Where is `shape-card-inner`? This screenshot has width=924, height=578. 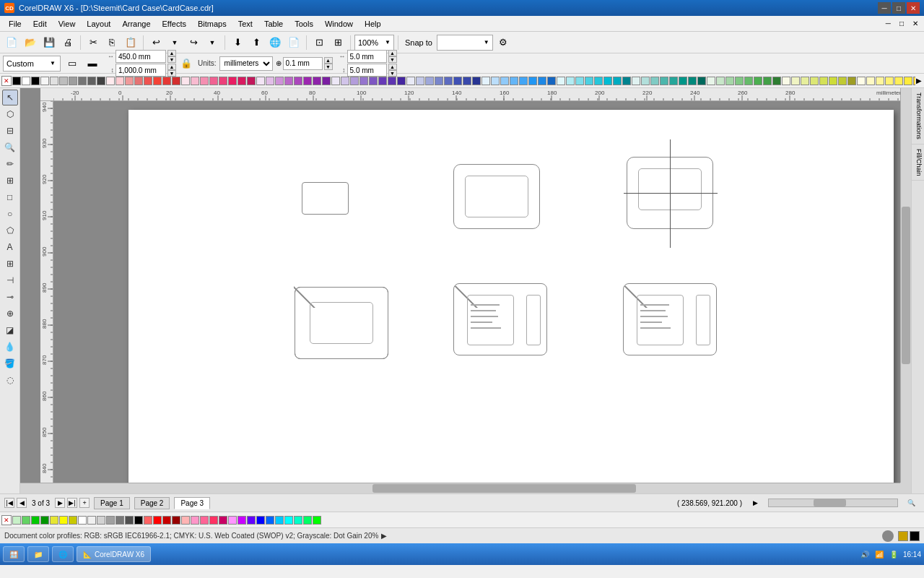 shape-card-inner is located at coordinates (497, 197).